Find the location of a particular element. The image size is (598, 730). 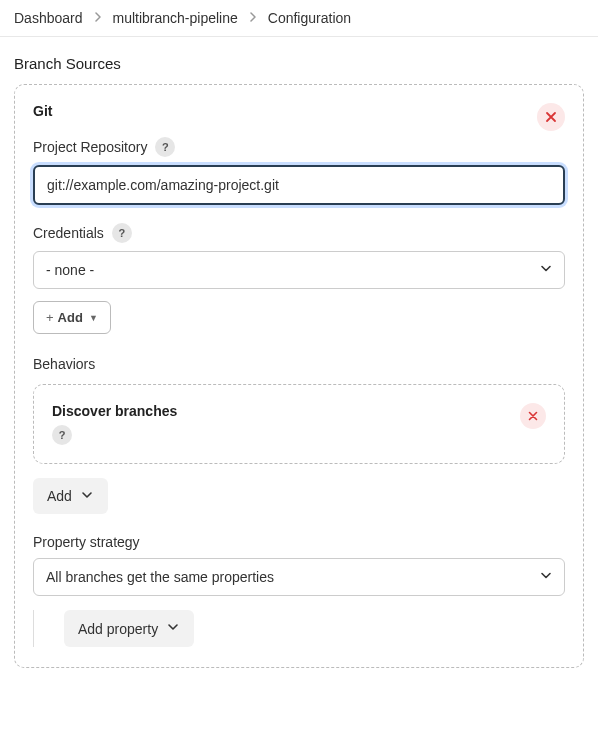

behavior-title: Discover branches is located at coordinates (114, 411).